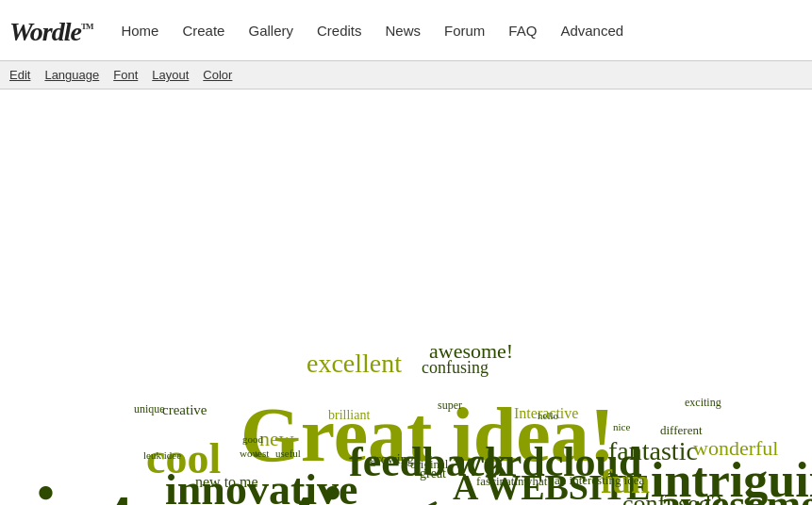  I want to click on wordcloud-word: unique, so click(149, 409).